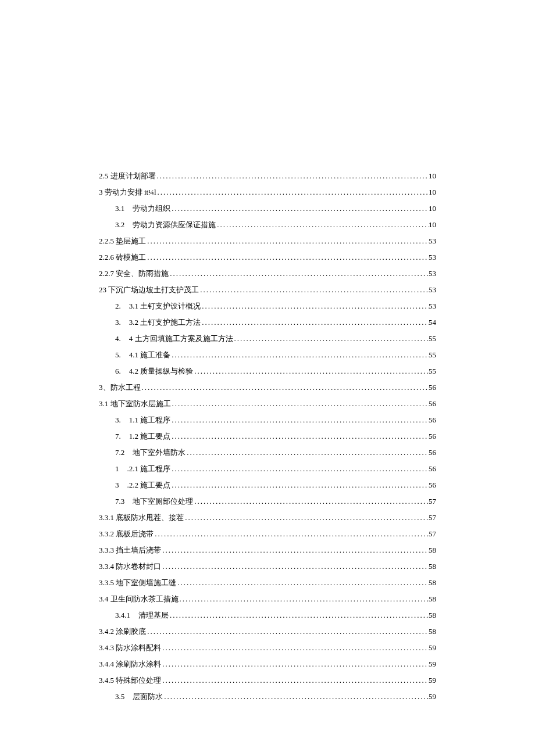  I want to click on toc-title: 3.4.3 防水涂料配料, so click(130, 648).